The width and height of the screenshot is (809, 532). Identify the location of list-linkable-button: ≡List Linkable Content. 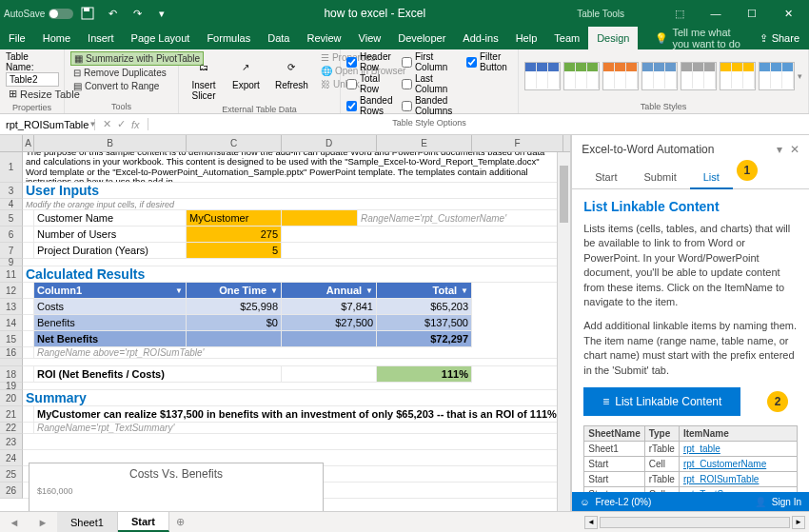
(662, 402).